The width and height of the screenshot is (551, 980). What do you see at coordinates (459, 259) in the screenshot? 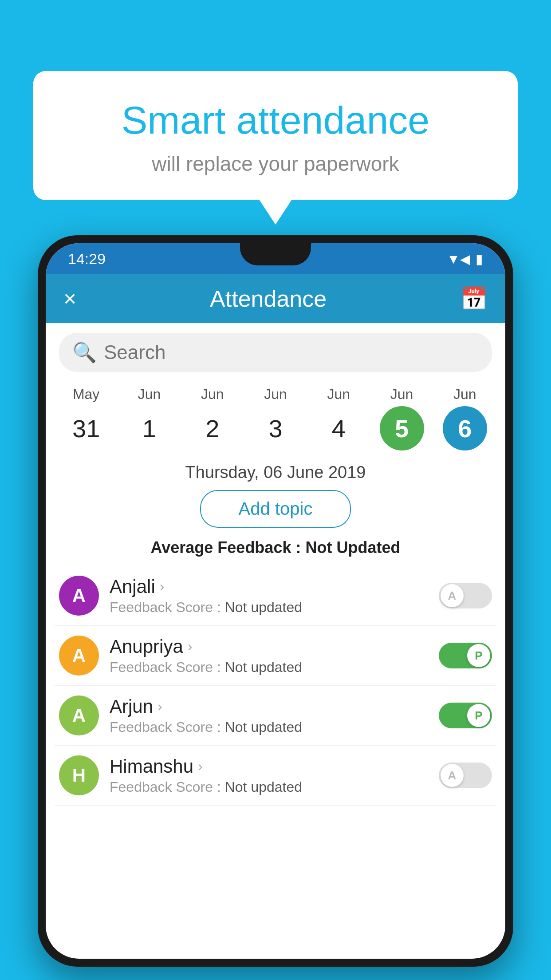
I see `wifi-icon: ▼◀` at bounding box center [459, 259].